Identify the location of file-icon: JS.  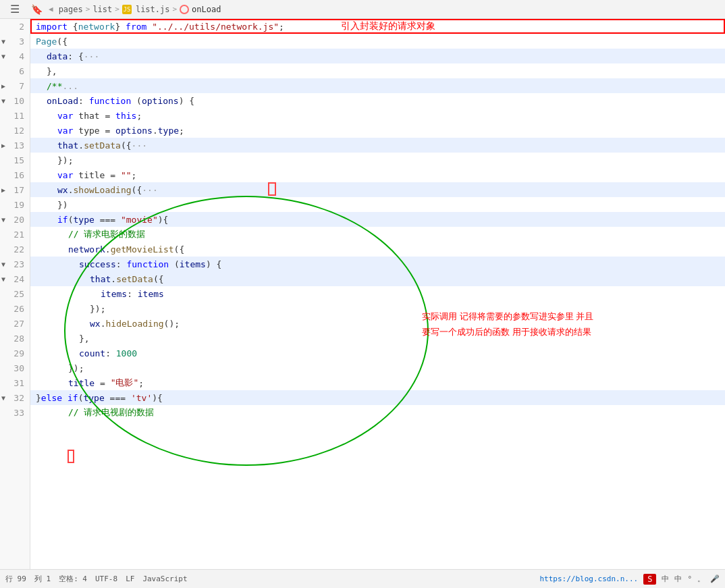
(127, 9).